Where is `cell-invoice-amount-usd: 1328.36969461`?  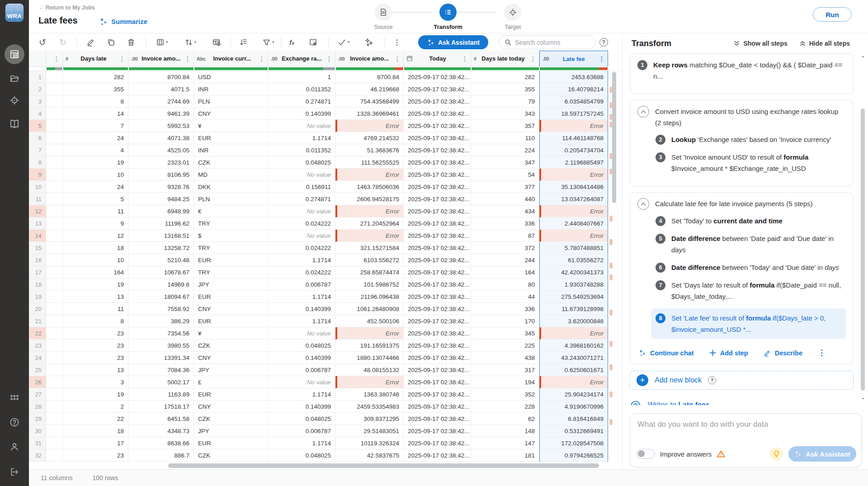
cell-invoice-amount-usd: 1328.36969461 is located at coordinates (370, 114).